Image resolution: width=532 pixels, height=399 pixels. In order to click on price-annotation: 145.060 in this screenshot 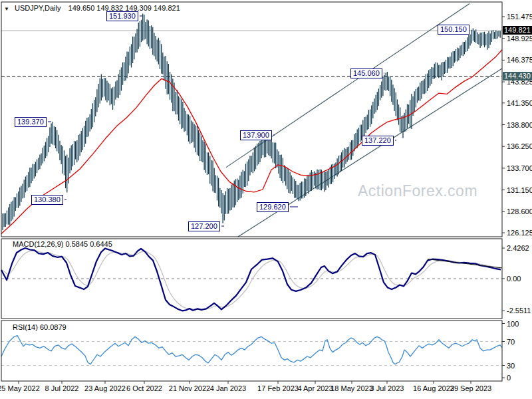, I will do `click(366, 73)`.